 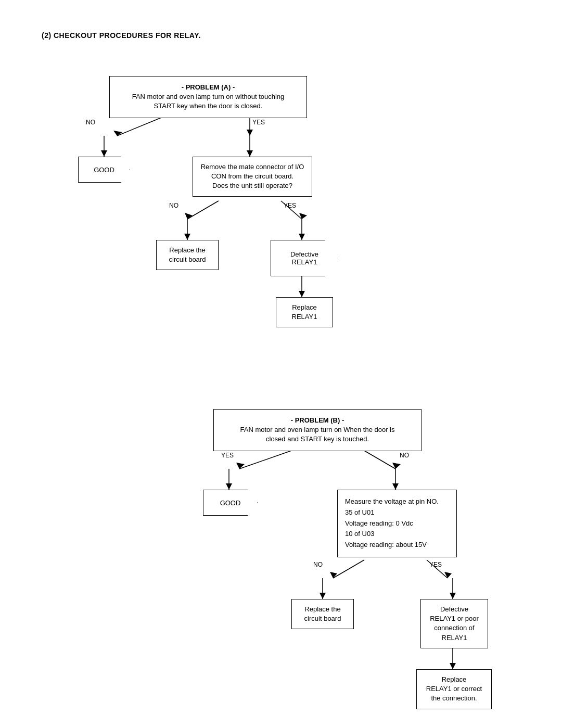 I want to click on replace-relay1-correct-box: ReplaceRELAY1 or correctthe connection., so click(x=454, y=689).